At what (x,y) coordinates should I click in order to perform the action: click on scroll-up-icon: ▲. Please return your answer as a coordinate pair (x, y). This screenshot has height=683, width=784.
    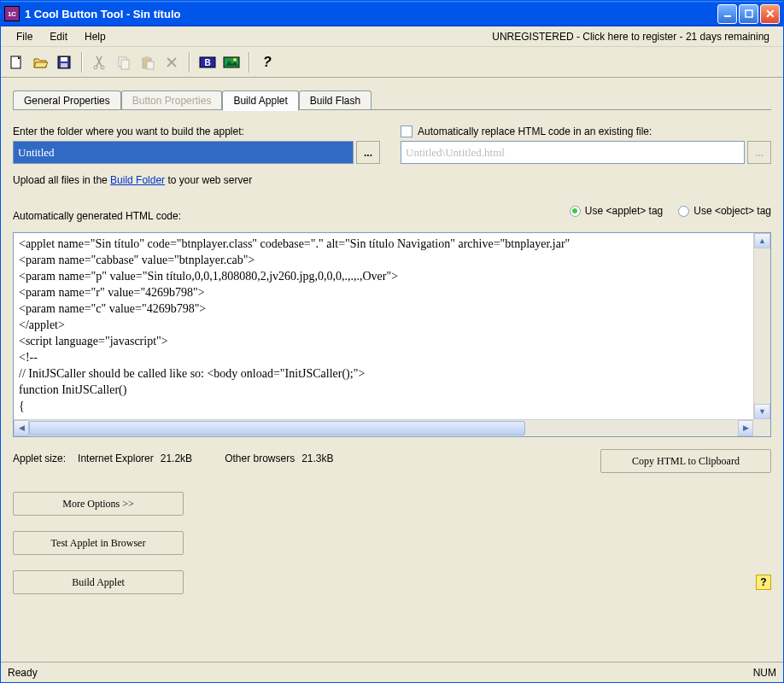
    Looking at the image, I should click on (762, 241).